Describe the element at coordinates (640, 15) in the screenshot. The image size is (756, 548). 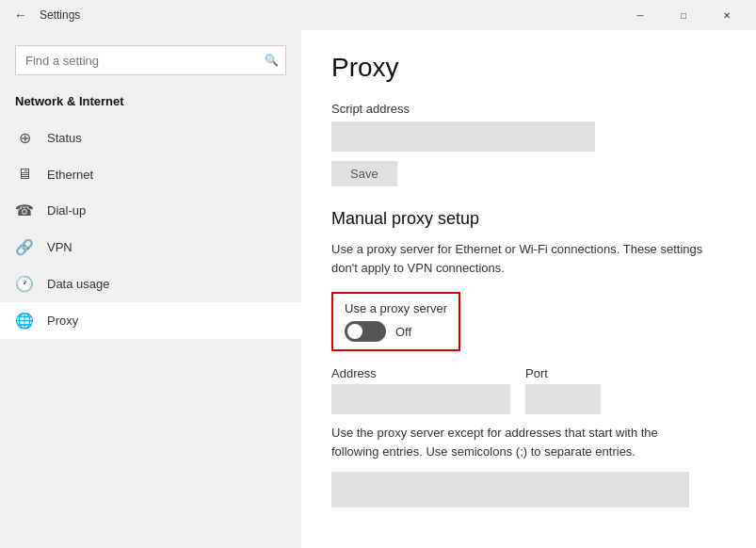
I see `minimize-icon: ─` at that location.